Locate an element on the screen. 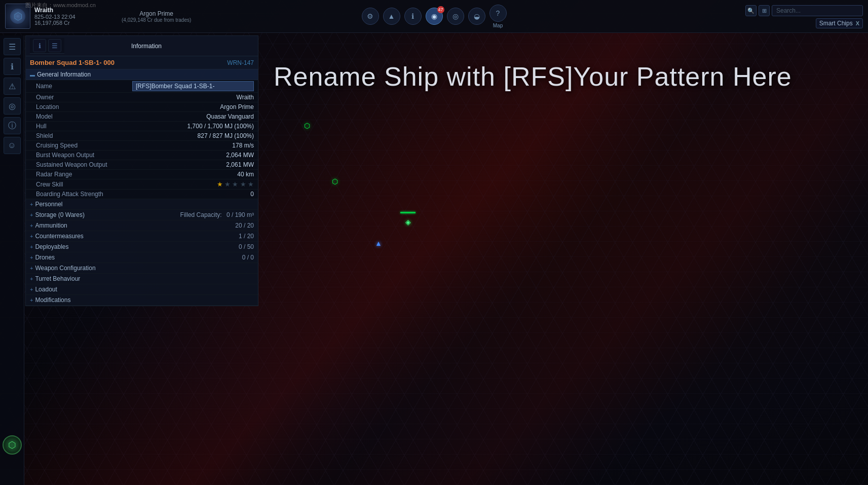 The height and width of the screenshot is (485, 868). hull-value: 1,700 / 1,700 MJ (100%) is located at coordinates (221, 126).